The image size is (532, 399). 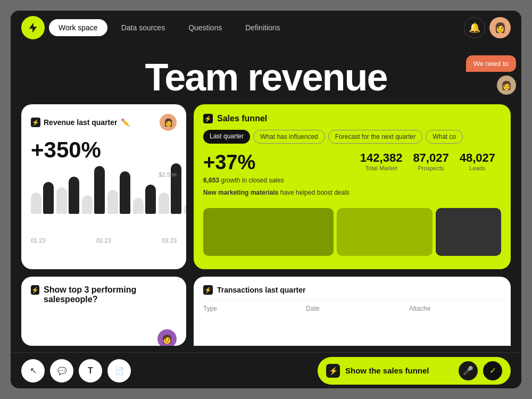 I want to click on date-label-3: 03.23, so click(x=169, y=240).